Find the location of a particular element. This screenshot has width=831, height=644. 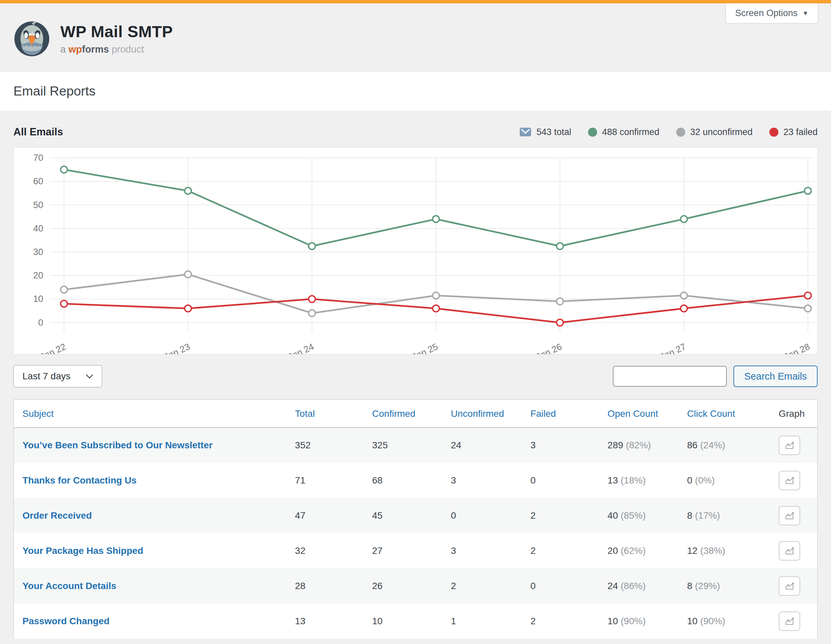

open-count-cell: 24(86%) is located at coordinates (647, 586).